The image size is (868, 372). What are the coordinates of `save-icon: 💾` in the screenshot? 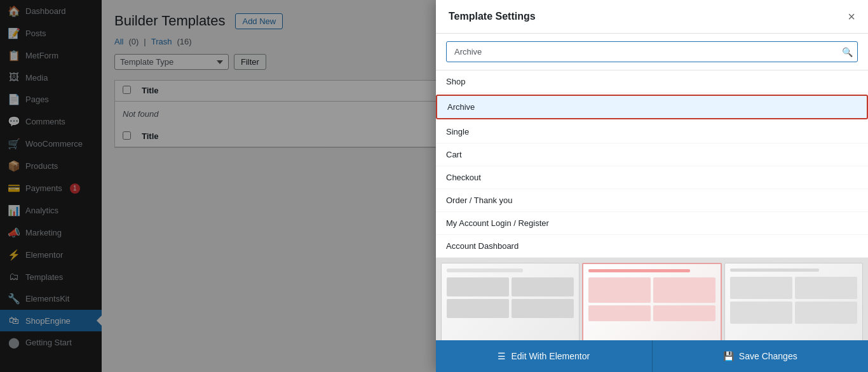 It's located at (728, 356).